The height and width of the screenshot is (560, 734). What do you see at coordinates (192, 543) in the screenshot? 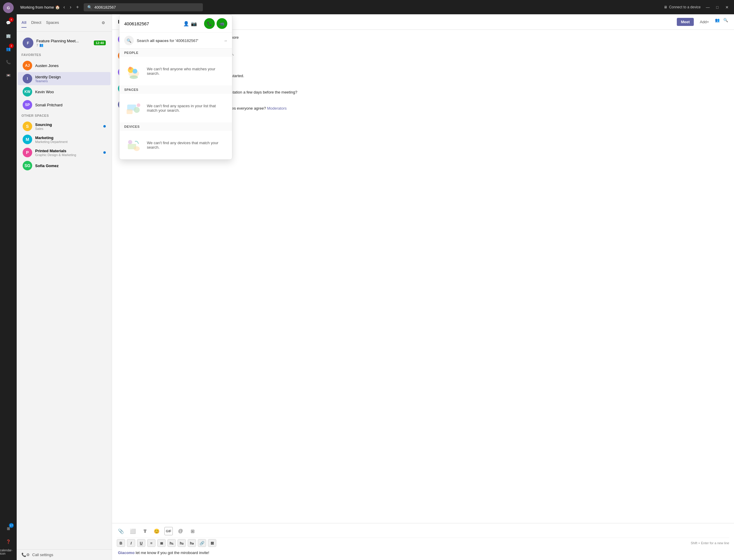
I see `h3-button: h₃` at bounding box center [192, 543].